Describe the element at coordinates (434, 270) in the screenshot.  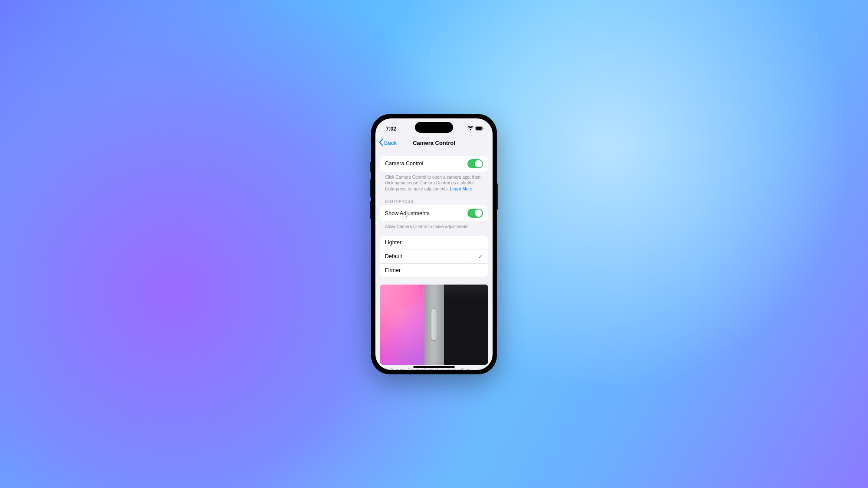
I see `row-firmer: Firmer` at that location.